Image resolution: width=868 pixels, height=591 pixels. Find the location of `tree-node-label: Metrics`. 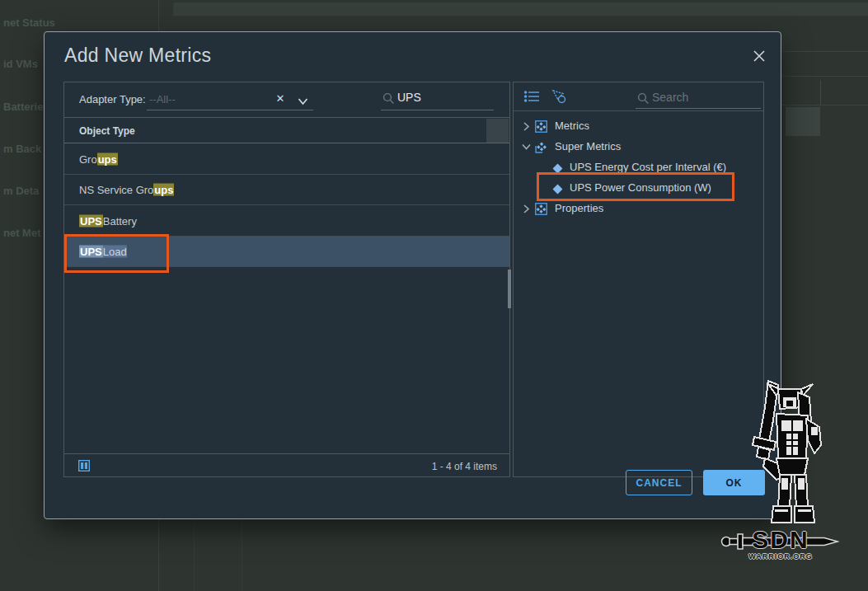

tree-node-label: Metrics is located at coordinates (572, 125).